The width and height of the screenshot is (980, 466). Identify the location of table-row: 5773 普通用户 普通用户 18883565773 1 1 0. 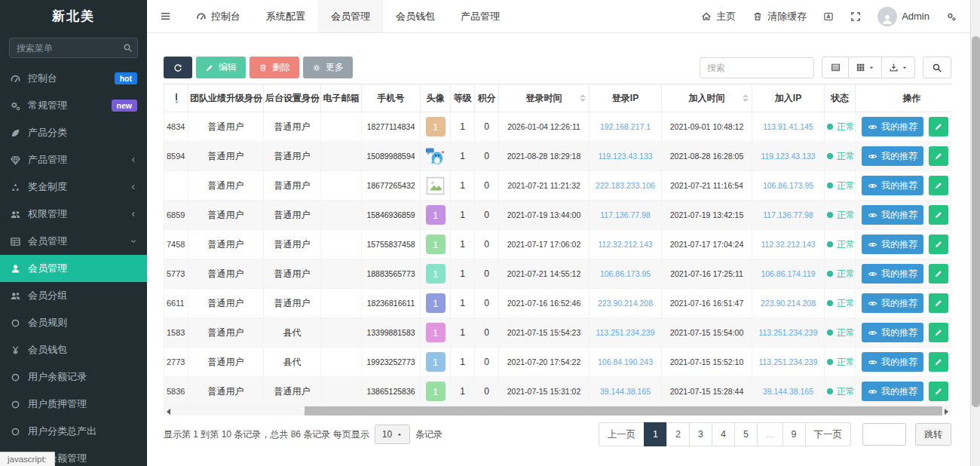
(558, 274).